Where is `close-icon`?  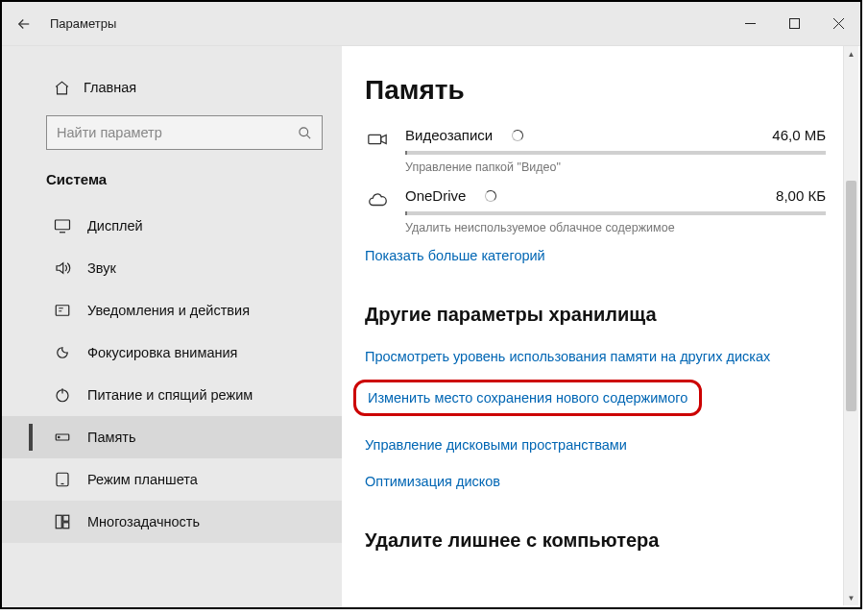
close-icon is located at coordinates (839, 23).